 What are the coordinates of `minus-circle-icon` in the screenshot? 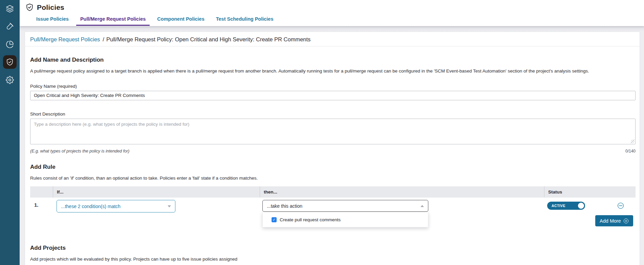 It's located at (621, 206).